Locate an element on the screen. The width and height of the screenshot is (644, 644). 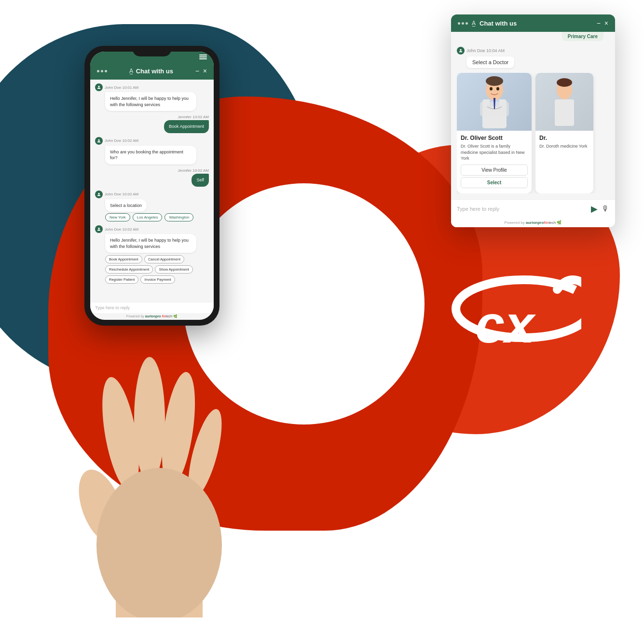
desktop-chat-window: A̲ Chat with us − × Primary Care John Do… is located at coordinates (533, 121).